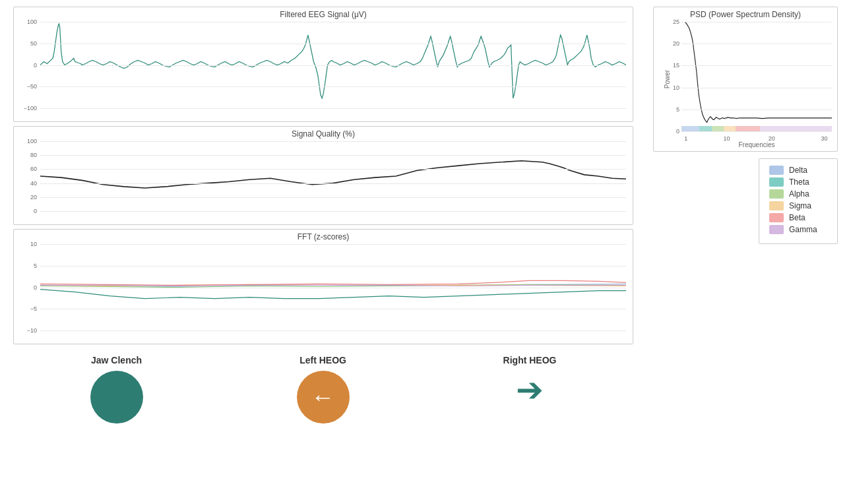 The height and width of the screenshot is (504, 851). I want to click on jaw-clench-circle, so click(117, 397).